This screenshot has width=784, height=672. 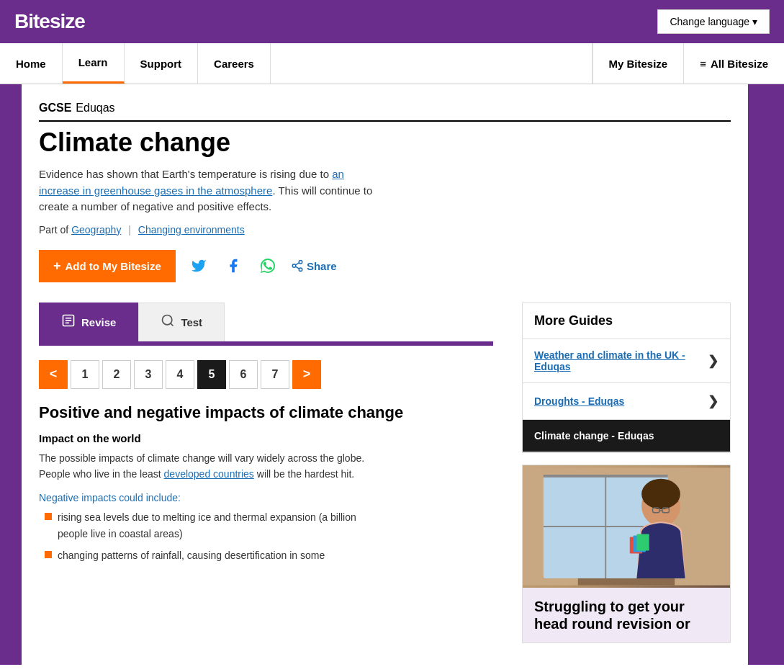 What do you see at coordinates (626, 402) in the screenshot?
I see `guide-link-droughts: Droughts - Eduqas ❯` at bounding box center [626, 402].